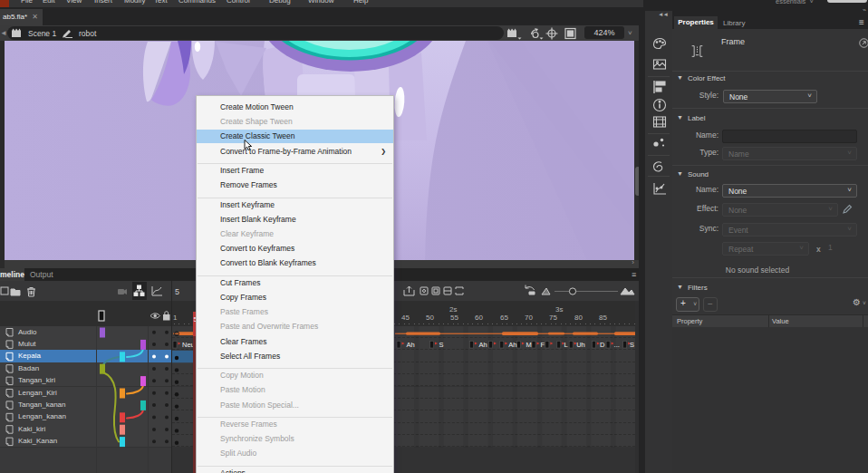  What do you see at coordinates (528, 344) in the screenshot?
I see `svg-text: M` at bounding box center [528, 344].